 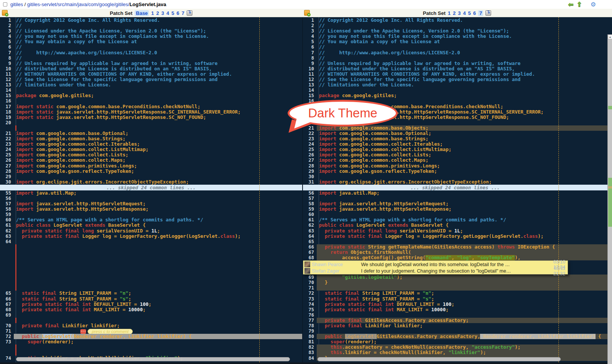 What do you see at coordinates (593, 5) in the screenshot?
I see `settings-gear-icon: ⚙` at bounding box center [593, 5].